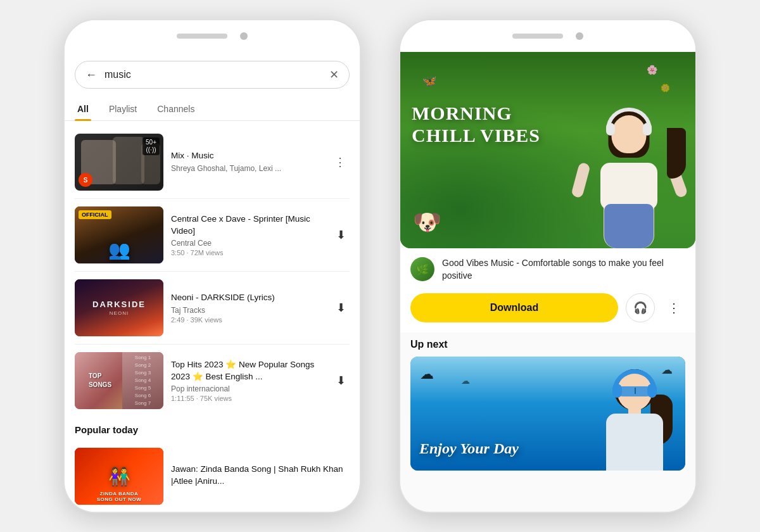 The image size is (760, 532). What do you see at coordinates (123, 109) in the screenshot?
I see `tab-playlist: Playlist` at bounding box center [123, 109].